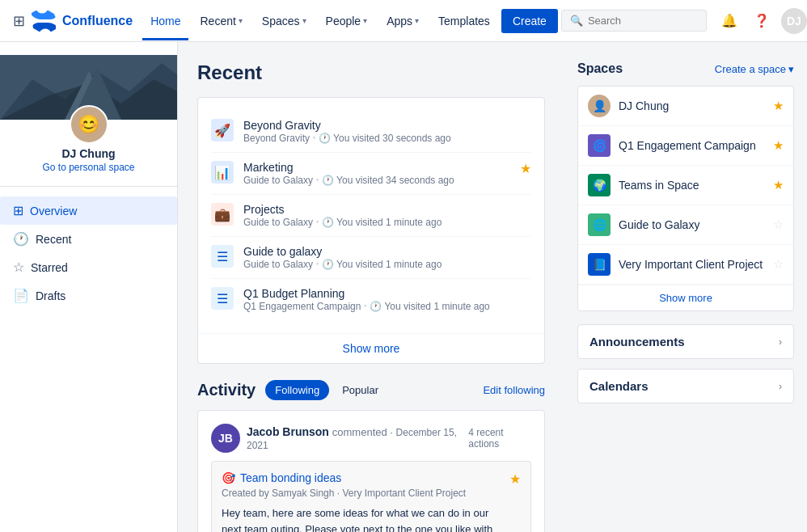  Describe the element at coordinates (754, 70) in the screenshot. I see `create-space-button: Create a space ▾` at that location.